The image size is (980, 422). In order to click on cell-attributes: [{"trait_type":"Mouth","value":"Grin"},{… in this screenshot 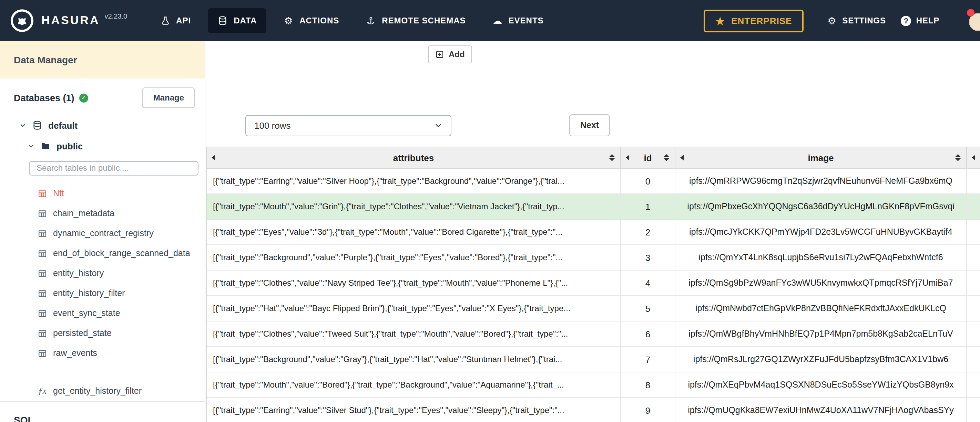, I will do `click(414, 207)`.